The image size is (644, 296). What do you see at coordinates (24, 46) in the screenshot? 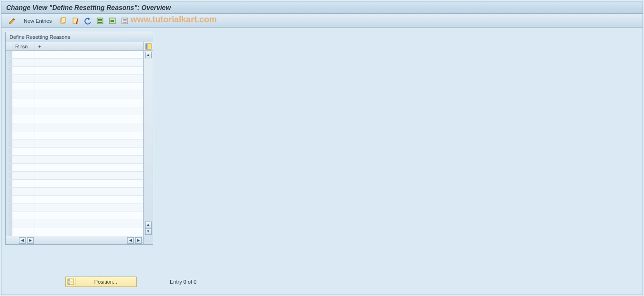
I see `column-header-rrsn: R rsn` at bounding box center [24, 46].